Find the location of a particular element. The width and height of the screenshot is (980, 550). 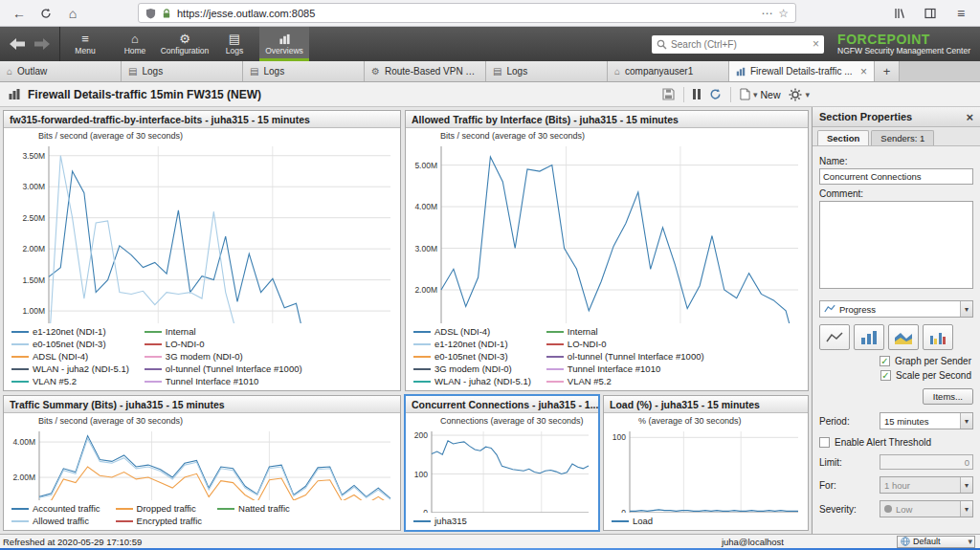

library-icon is located at coordinates (900, 13).